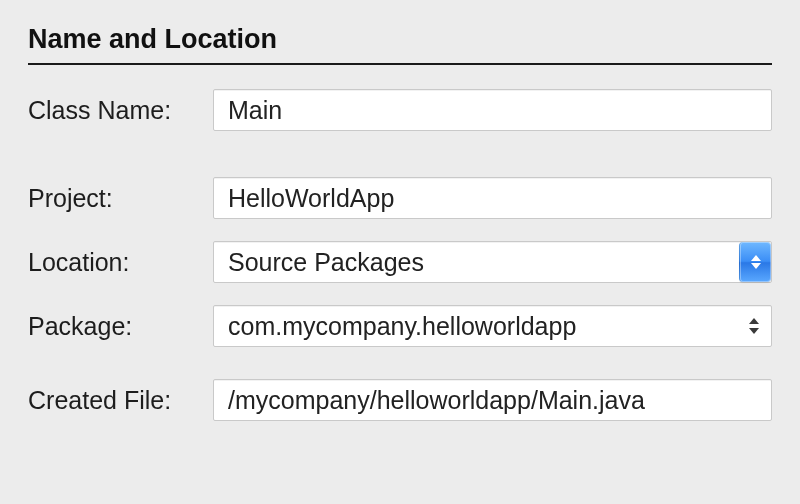 This screenshot has height=504, width=800. Describe the element at coordinates (400, 326) in the screenshot. I see `row-package: Package:` at that location.